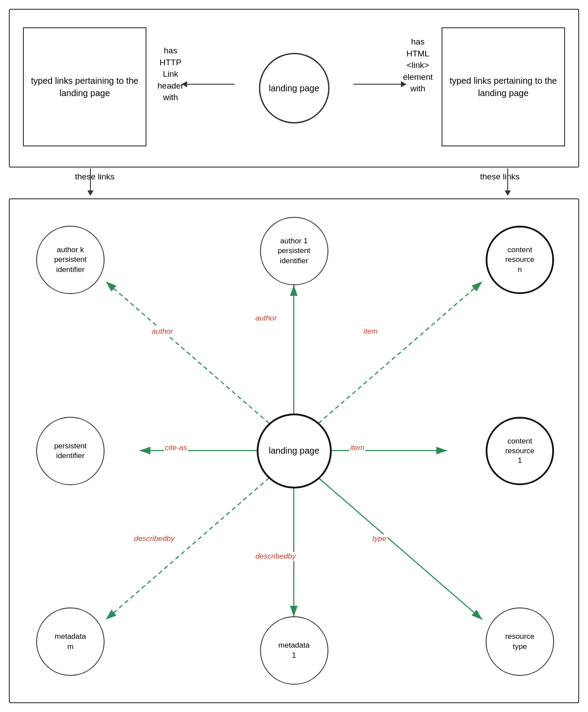 Image resolution: width=588 pixels, height=712 pixels. I want to click on landing-page-circle-top: landing page, so click(294, 88).